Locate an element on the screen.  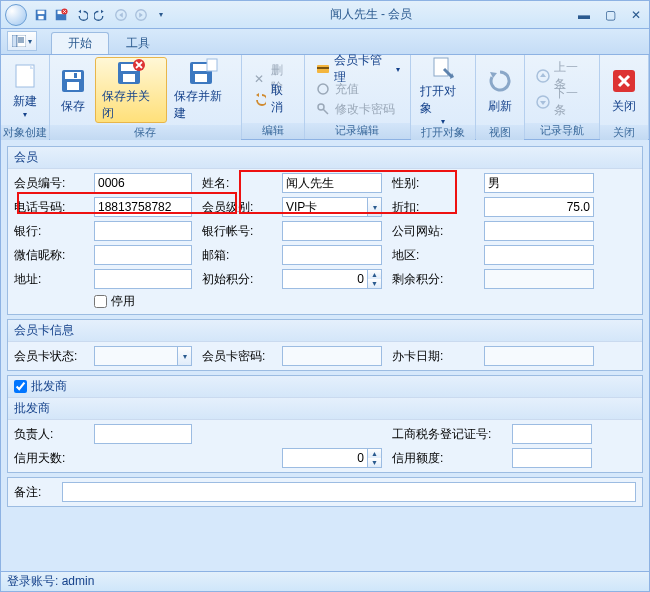
label-phone: 电话号码: is located at coordinates (49, 208).